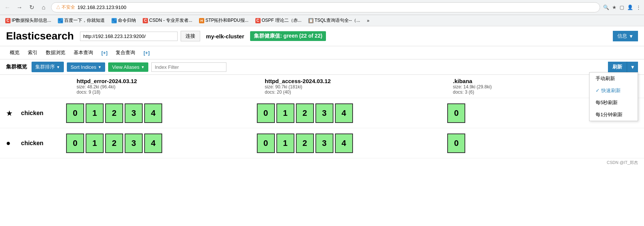 The height and width of the screenshot is (226, 644). I want to click on bookmark-icon-csdn: C, so click(145, 21).